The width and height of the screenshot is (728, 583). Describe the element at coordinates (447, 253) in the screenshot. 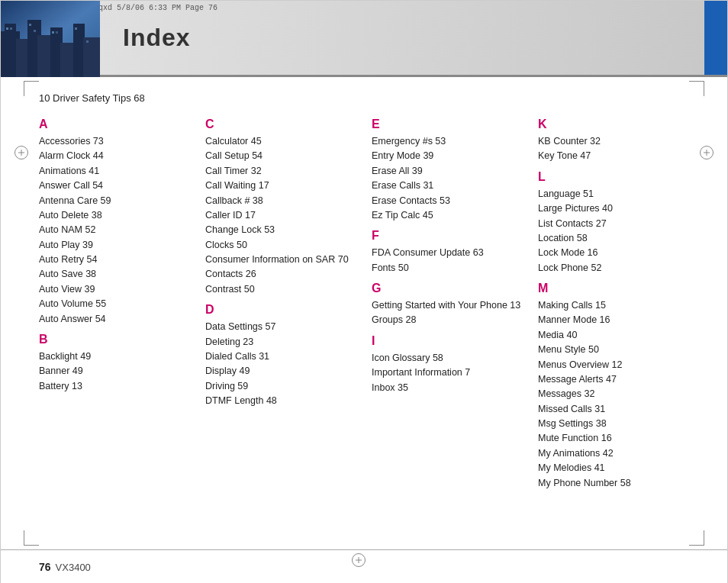

I see `index-item: FDA Consumer Update 63` at that location.